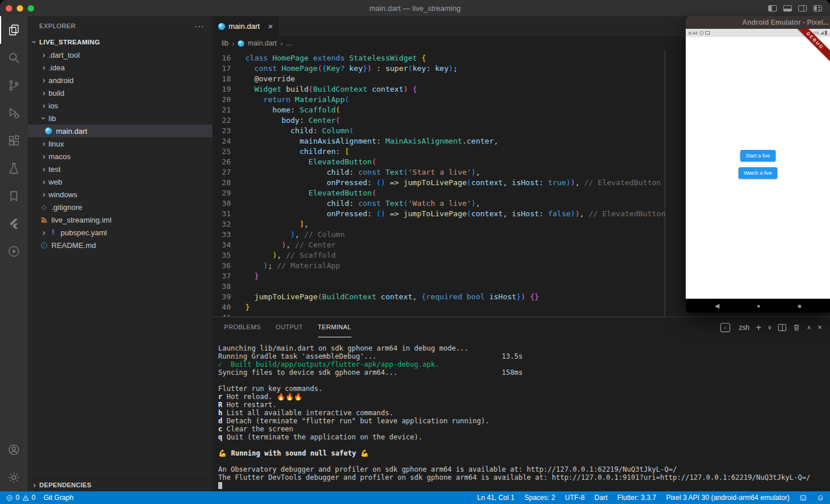  What do you see at coordinates (758, 306) in the screenshot?
I see `home-icon: ●` at bounding box center [758, 306].